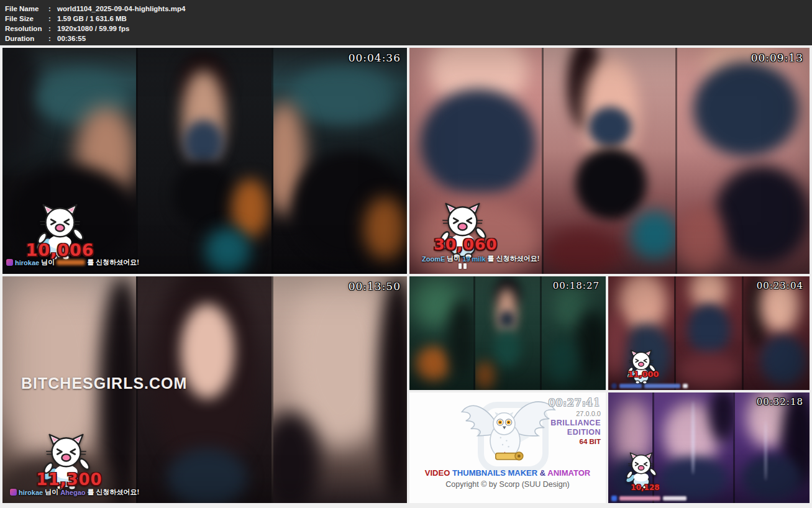 The height and width of the screenshot is (508, 812). Describe the element at coordinates (543, 473) in the screenshot. I see `product-word-amp: &` at that location.